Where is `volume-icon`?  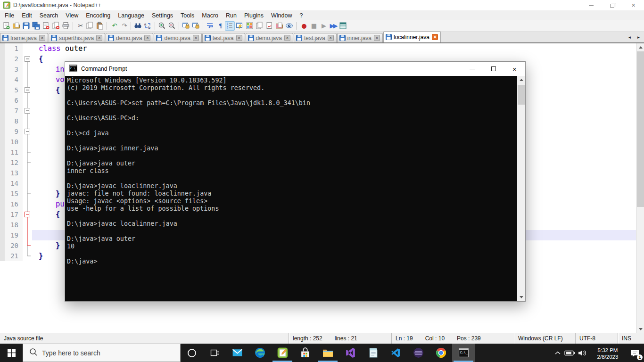
volume-icon is located at coordinates (583, 353).